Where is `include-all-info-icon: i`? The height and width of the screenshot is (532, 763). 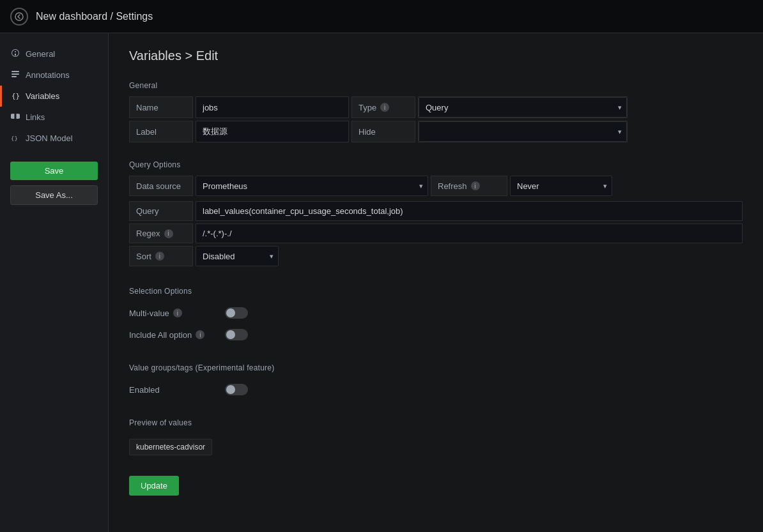 include-all-info-icon: i is located at coordinates (200, 335).